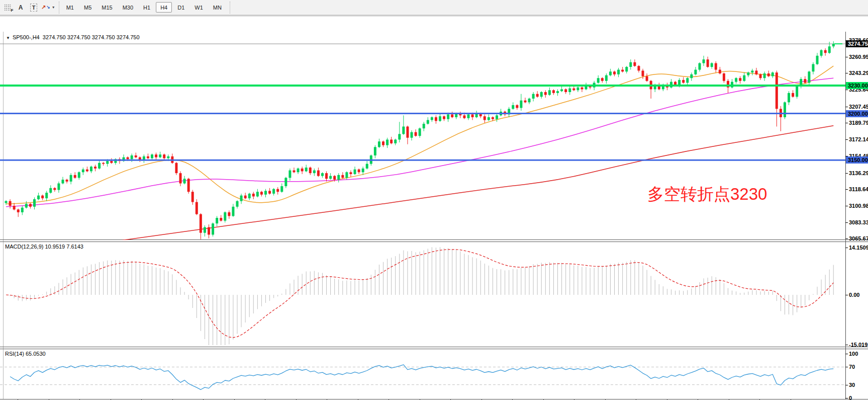 This screenshot has height=400, width=868. What do you see at coordinates (850, 397) in the screenshot?
I see `rsi-axis-label: 0` at bounding box center [850, 397].